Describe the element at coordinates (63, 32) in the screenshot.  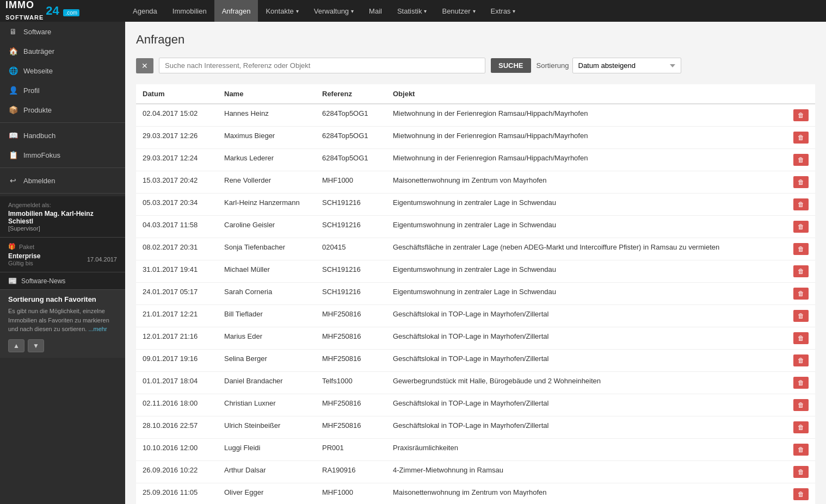
I see `sidebar-item-software: 🖥 Software` at that location.